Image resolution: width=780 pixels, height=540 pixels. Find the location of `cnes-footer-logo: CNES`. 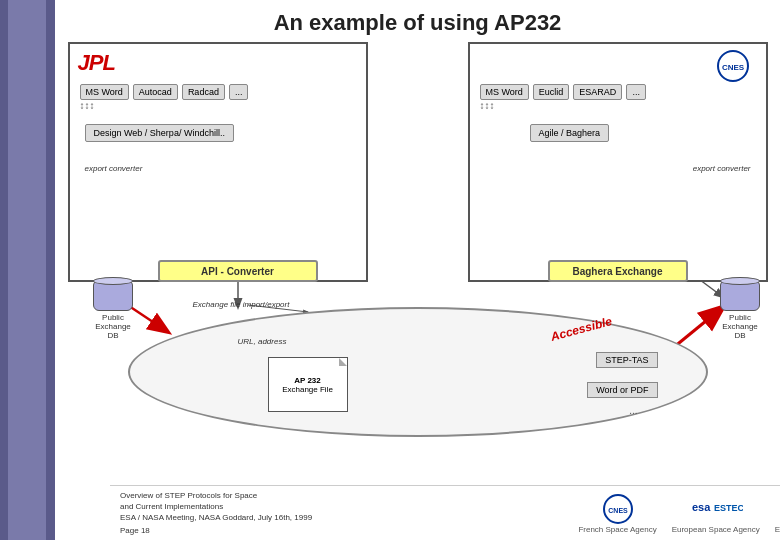

cnes-footer-logo: CNES is located at coordinates (618, 509).